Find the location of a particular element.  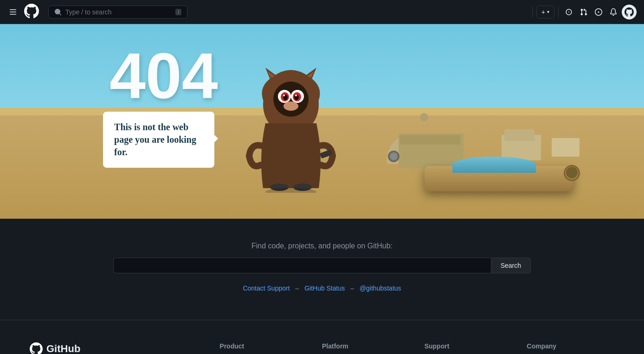

issues-button is located at coordinates (599, 12).